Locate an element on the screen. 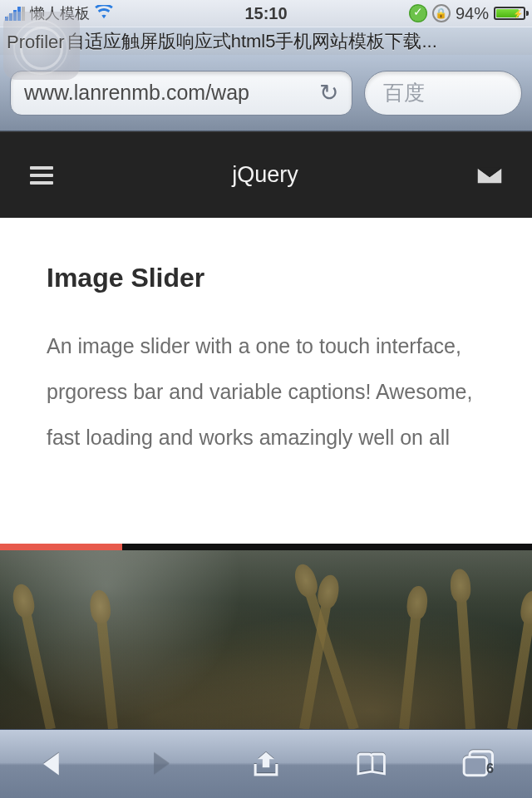 The height and width of the screenshot is (798, 532). forward-button is located at coordinates (160, 764).